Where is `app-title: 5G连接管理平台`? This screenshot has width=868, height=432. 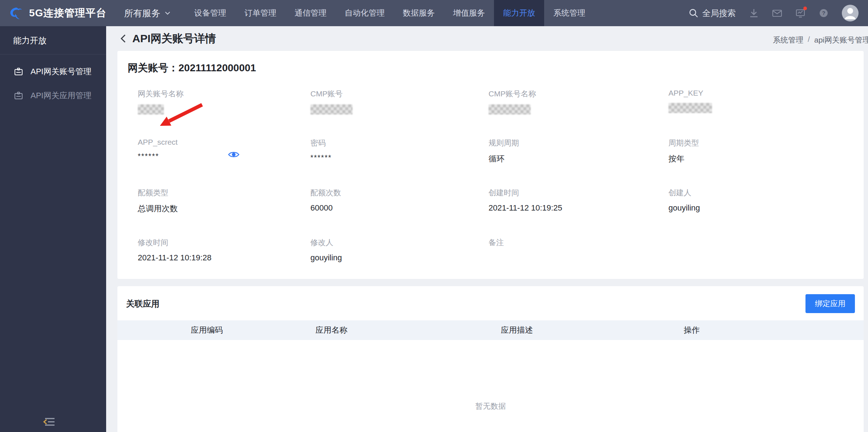 app-title: 5G连接管理平台 is located at coordinates (68, 13).